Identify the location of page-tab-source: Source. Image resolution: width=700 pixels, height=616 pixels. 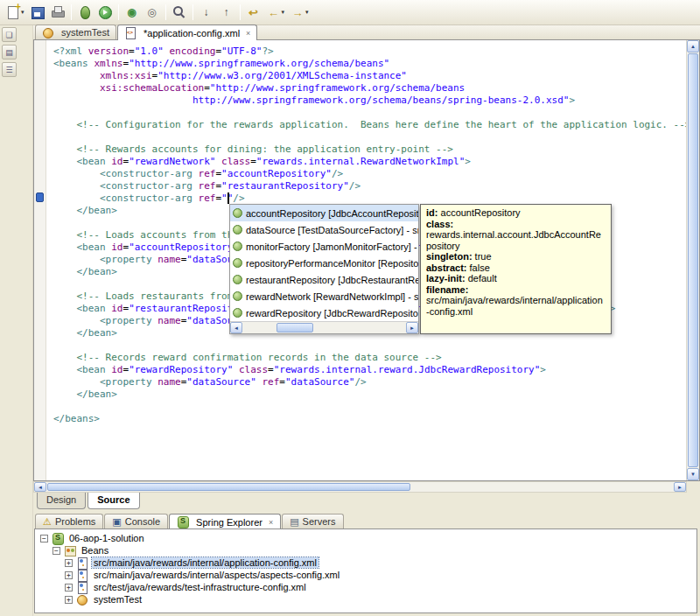
(114, 500).